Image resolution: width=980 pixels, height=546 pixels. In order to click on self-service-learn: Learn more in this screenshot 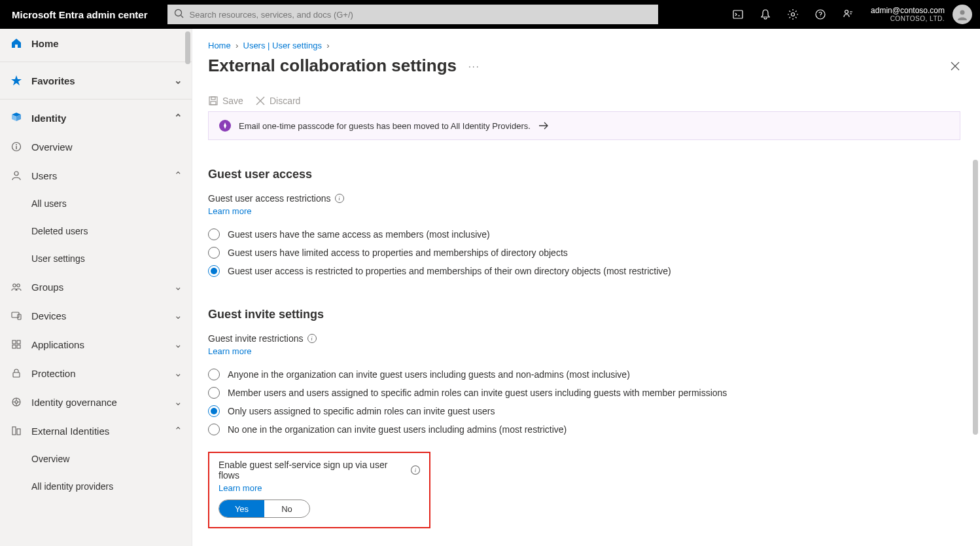, I will do `click(240, 488)`.